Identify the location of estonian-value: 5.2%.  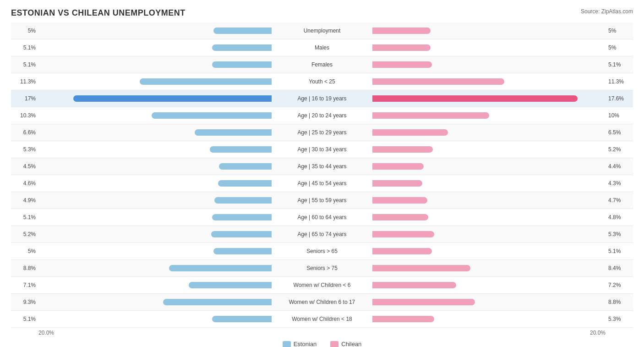
(25, 234).